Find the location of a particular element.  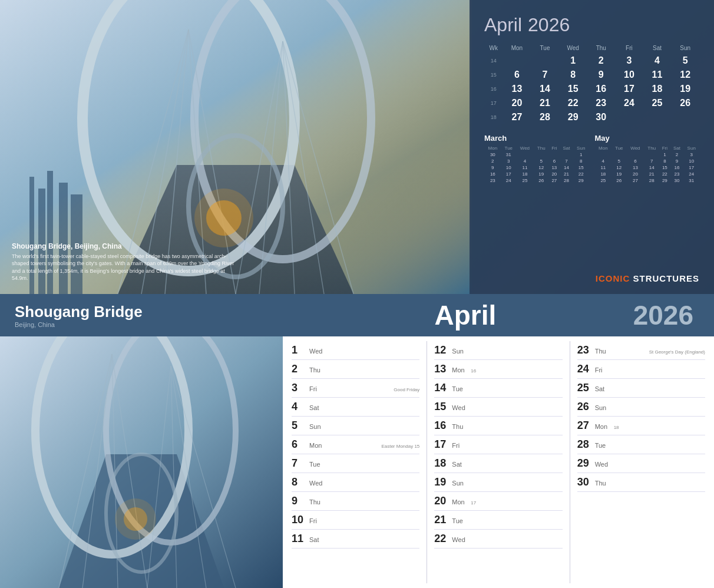

date-row: 21Tue is located at coordinates (498, 520).